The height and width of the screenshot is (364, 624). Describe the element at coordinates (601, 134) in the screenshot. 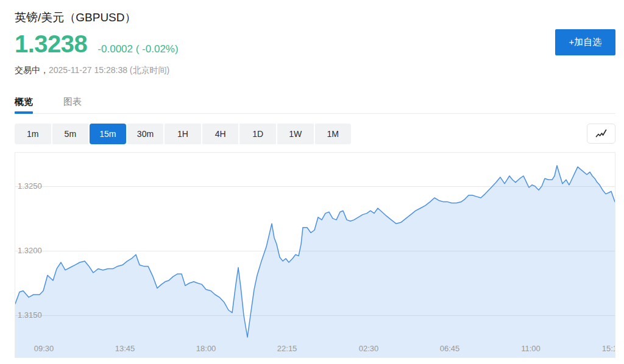

I see `chart-type-button` at that location.